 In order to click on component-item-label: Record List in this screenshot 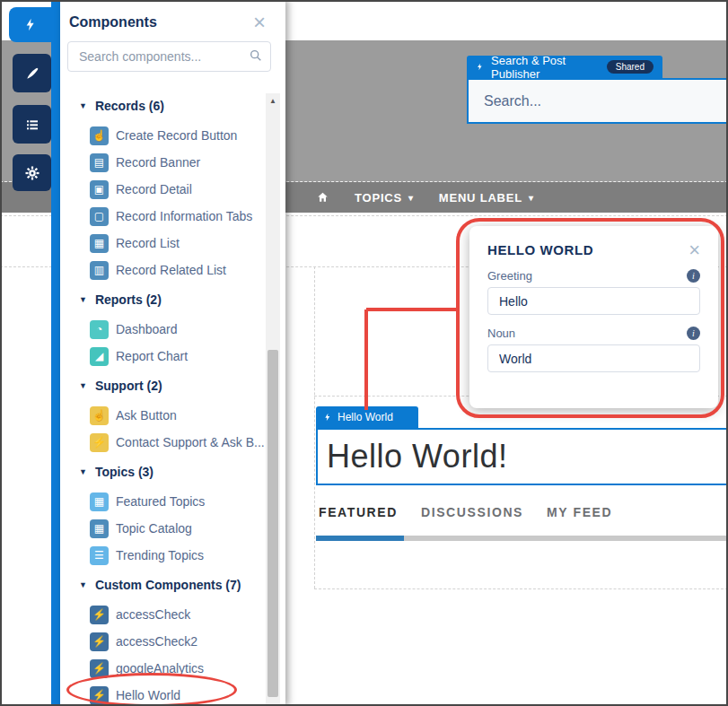, I will do `click(147, 243)`.